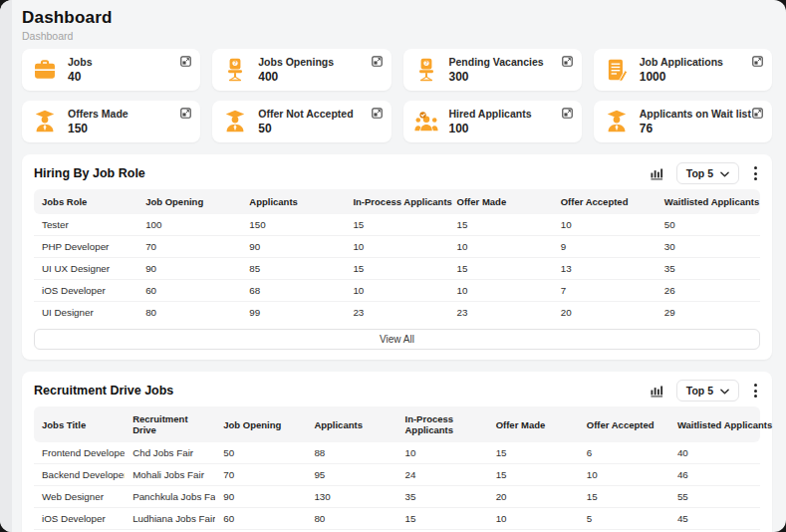  Describe the element at coordinates (396, 247) in the screenshot. I see `table-row: PHP Developer70901010930` at that location.